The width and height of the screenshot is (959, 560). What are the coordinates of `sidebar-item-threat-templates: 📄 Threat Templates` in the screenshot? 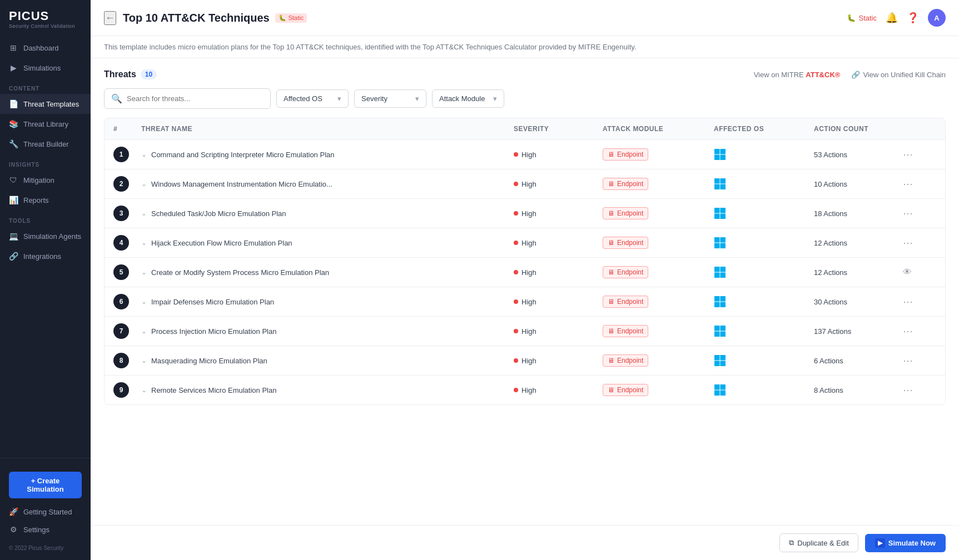 It's located at (46, 104).